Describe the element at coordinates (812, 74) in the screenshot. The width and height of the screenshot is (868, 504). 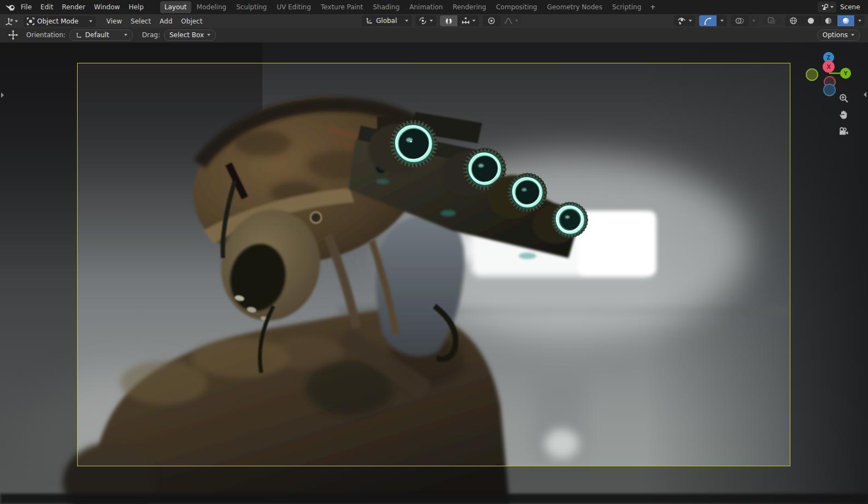
I see `gizmo-axis-y-neg` at that location.